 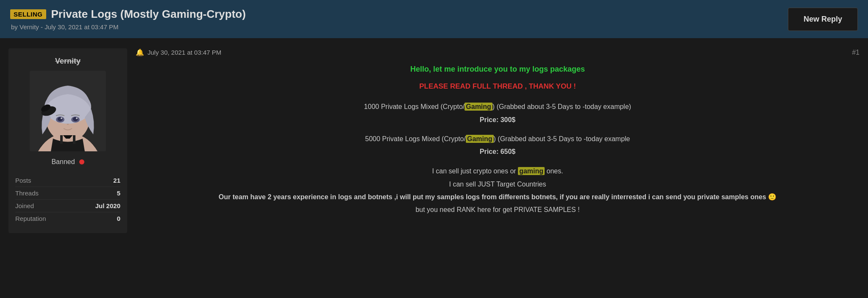 What do you see at coordinates (498, 120) in the screenshot?
I see `package1-price: Price: 300$` at bounding box center [498, 120].